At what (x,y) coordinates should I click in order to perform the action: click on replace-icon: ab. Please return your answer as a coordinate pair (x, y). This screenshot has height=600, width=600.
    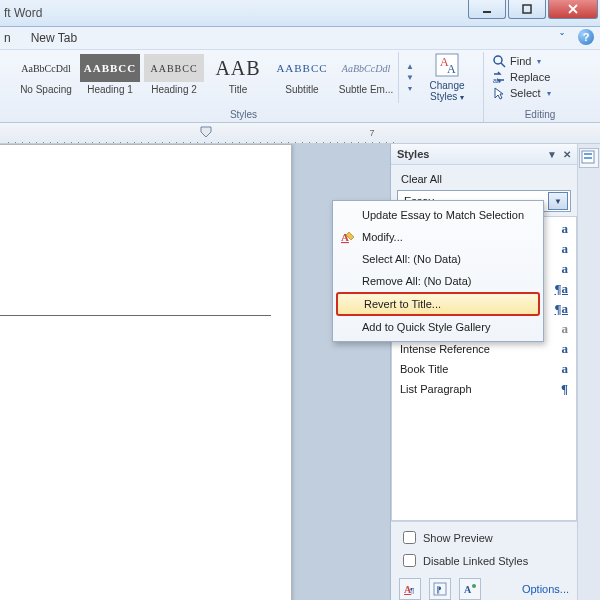
    Looking at the image, I should click on (499, 77).